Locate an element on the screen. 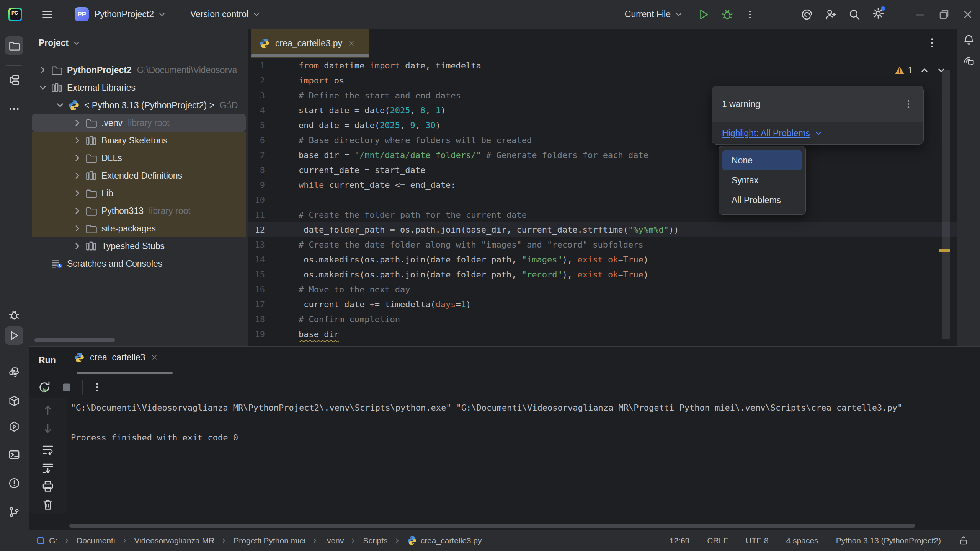 Image resolution: width=980 pixels, height=551 pixels. tree-item-python313: Python313library root is located at coordinates (139, 211).